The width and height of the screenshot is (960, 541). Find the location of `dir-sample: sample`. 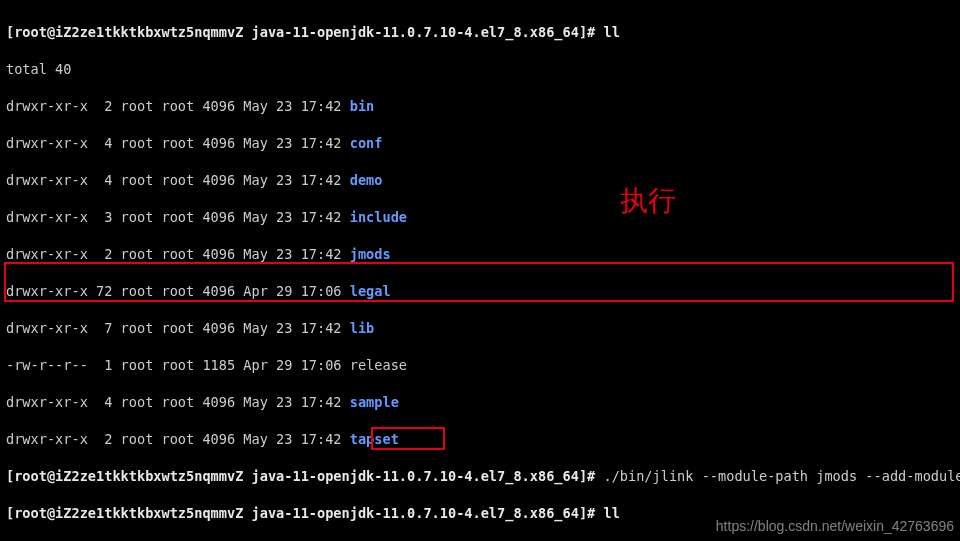

dir-sample: sample is located at coordinates (374, 402).